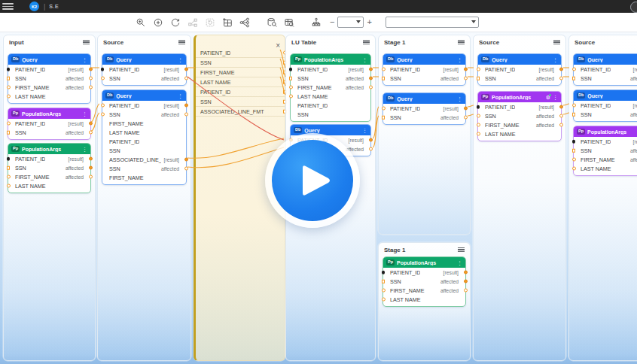 This screenshot has width=637, height=364. Describe the element at coordinates (240, 111) in the screenshot. I see `field-row: ASSOCIATED_LINE_FMT` at that location.